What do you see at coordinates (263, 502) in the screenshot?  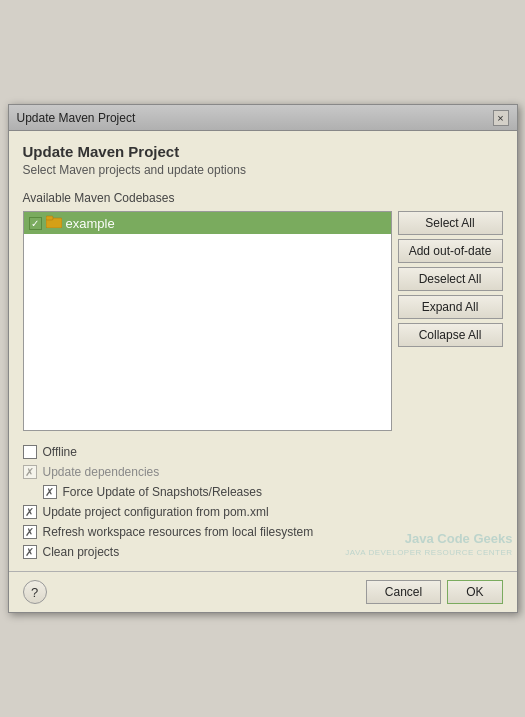 I see `options-section: Offline Update dependencies Force Update…` at bounding box center [263, 502].